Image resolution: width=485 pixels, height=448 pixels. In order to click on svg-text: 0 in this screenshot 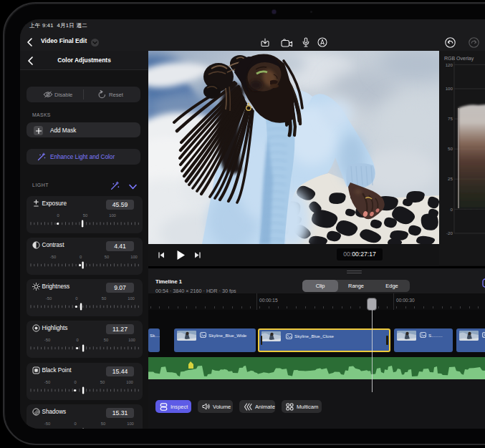, I will do `click(452, 209)`.